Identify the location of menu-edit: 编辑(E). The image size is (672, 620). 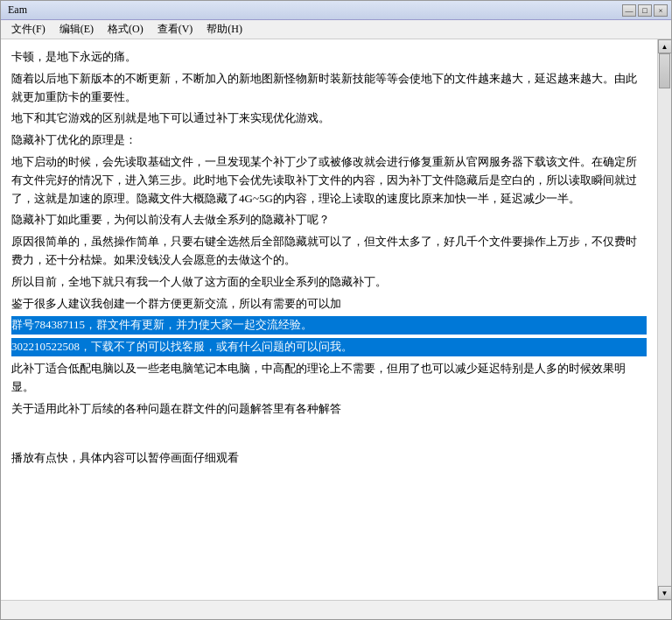
(77, 30).